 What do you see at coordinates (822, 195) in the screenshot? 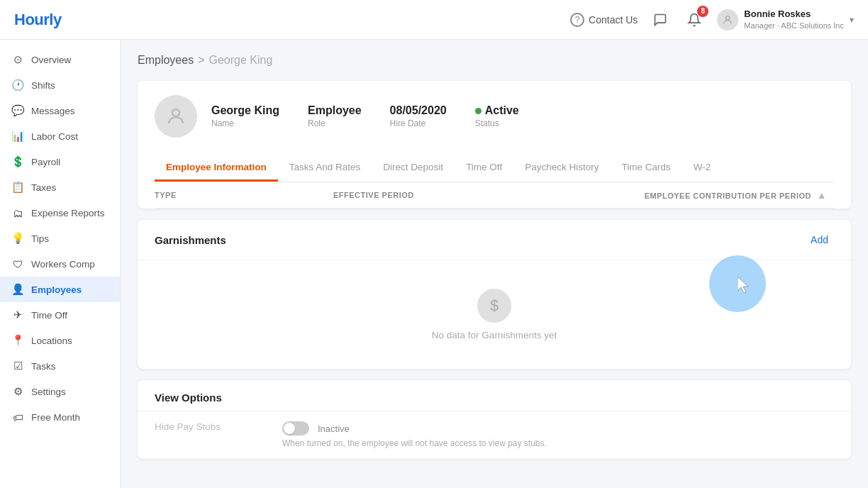
I see `sort-icon: ▲` at bounding box center [822, 195].